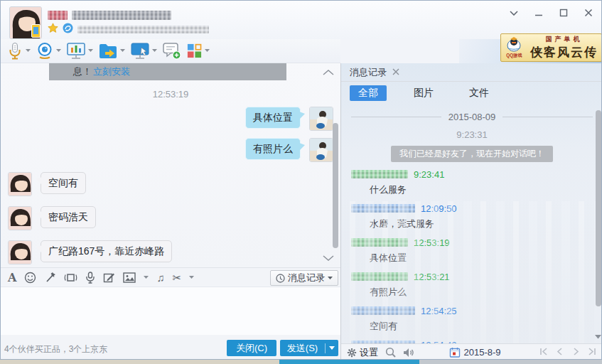  I want to click on doodle-icon, so click(109, 277).